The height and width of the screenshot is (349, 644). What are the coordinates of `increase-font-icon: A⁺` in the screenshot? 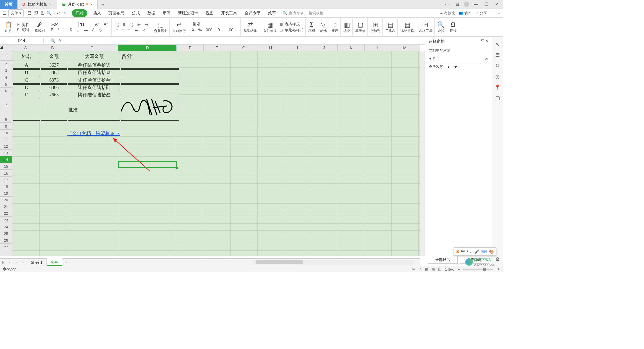 It's located at (97, 24).